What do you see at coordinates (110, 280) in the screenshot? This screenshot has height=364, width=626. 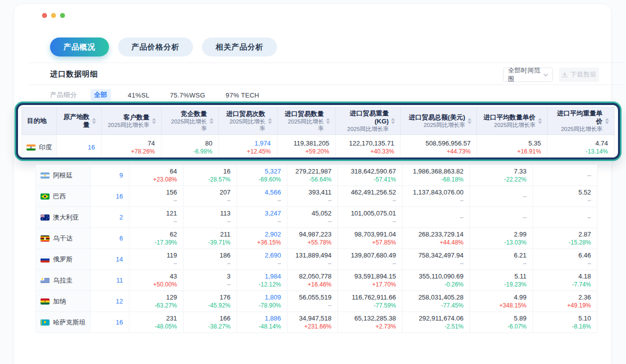 I see `origin-count-link: 11` at bounding box center [110, 280].